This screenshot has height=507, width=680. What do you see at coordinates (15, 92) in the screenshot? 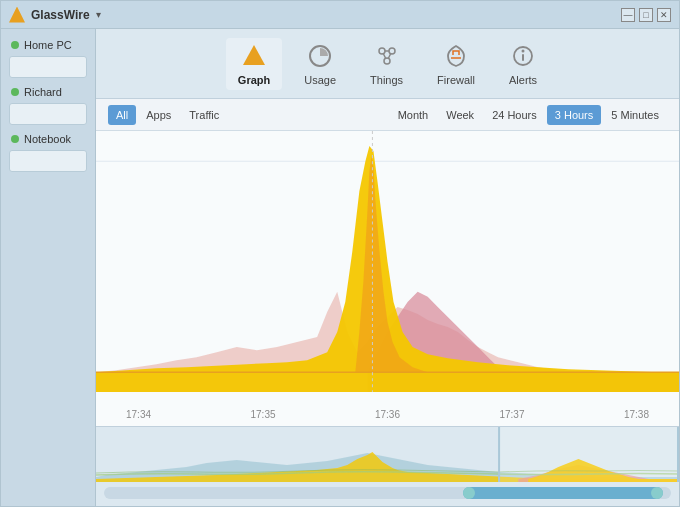
I see `status-dot-richard` at bounding box center [15, 92].